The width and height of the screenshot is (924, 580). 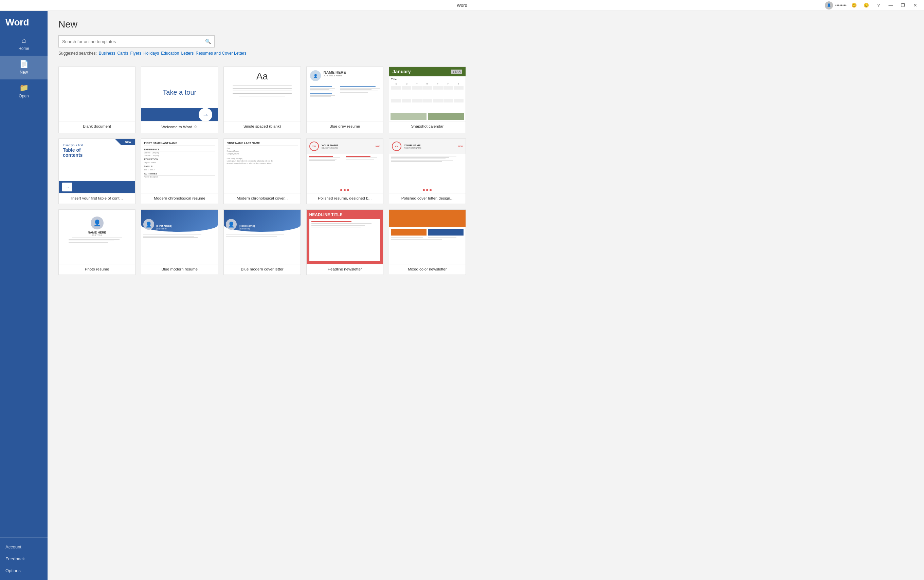 I want to click on close-btn: ✕, so click(x=915, y=5).